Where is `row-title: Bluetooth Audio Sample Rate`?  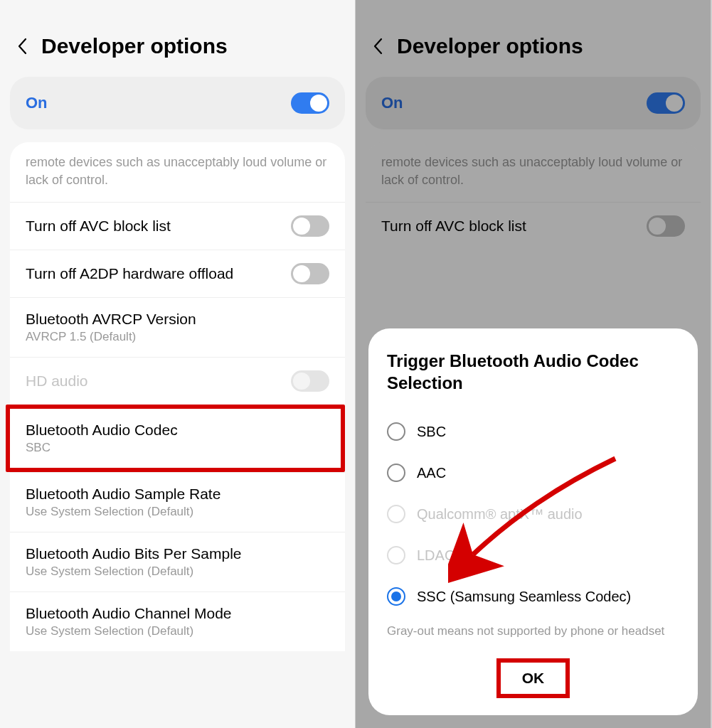 row-title: Bluetooth Audio Sample Rate is located at coordinates (178, 494).